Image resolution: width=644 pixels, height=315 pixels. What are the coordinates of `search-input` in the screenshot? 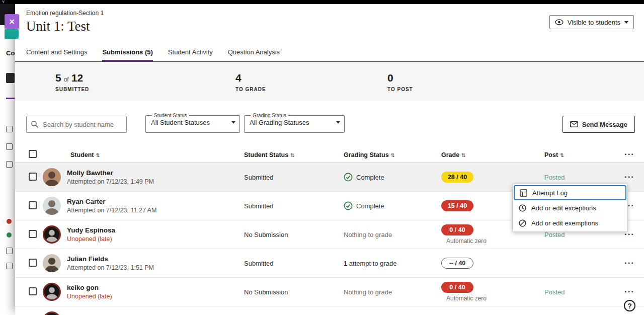 It's located at (76, 124).